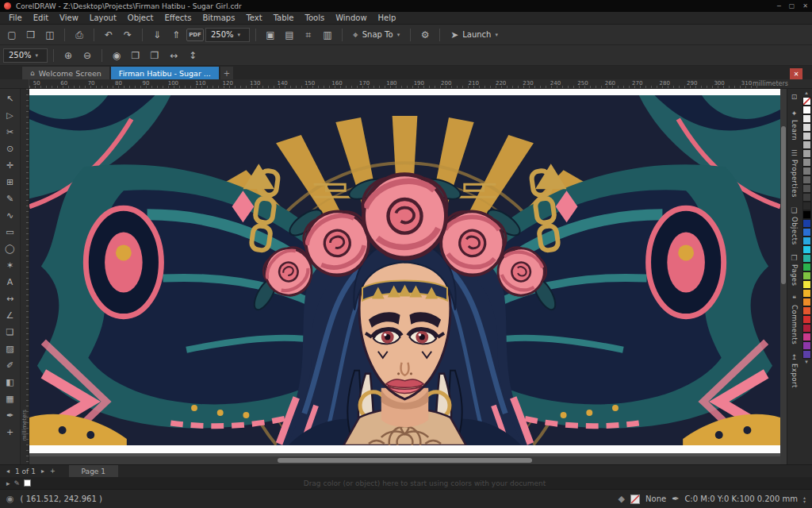 The height and width of the screenshot is (508, 812). Describe the element at coordinates (141, 17) in the screenshot. I see `menu-object: Object` at that location.